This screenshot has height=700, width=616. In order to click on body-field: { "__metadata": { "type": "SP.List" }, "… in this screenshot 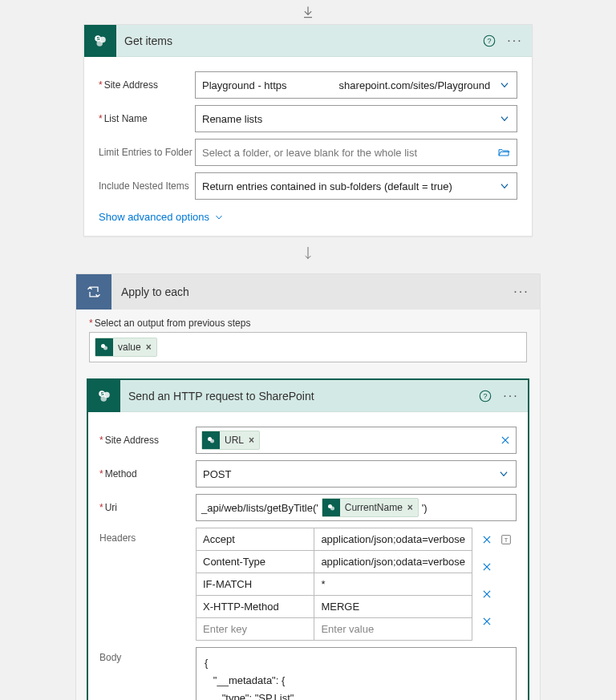, I will do `click(356, 674)`.